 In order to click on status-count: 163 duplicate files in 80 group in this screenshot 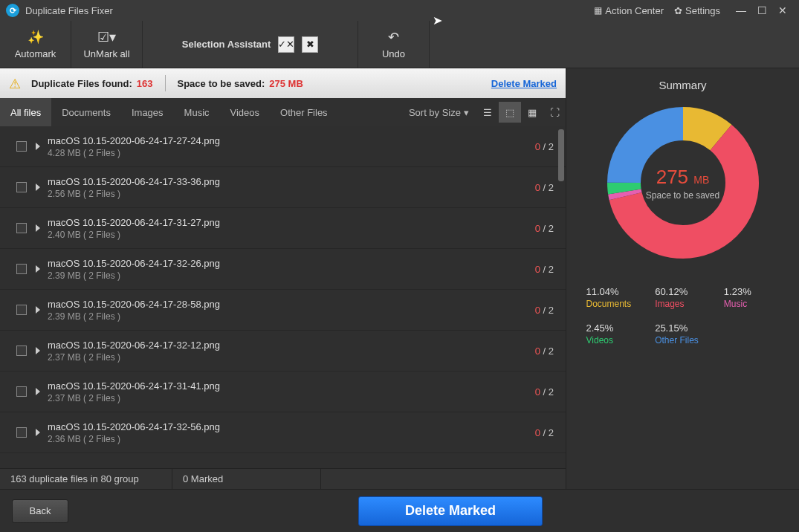, I will do `click(86, 479)`.